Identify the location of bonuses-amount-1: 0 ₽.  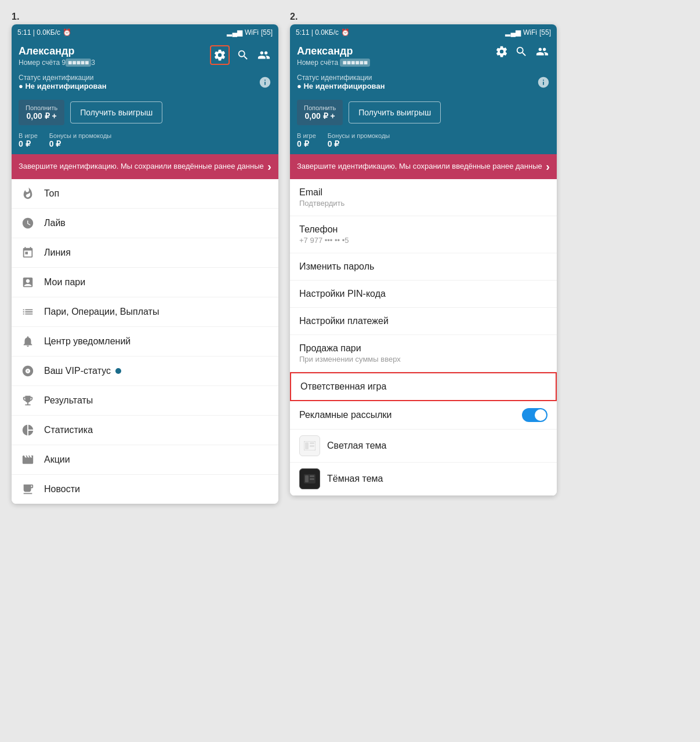
(80, 144).